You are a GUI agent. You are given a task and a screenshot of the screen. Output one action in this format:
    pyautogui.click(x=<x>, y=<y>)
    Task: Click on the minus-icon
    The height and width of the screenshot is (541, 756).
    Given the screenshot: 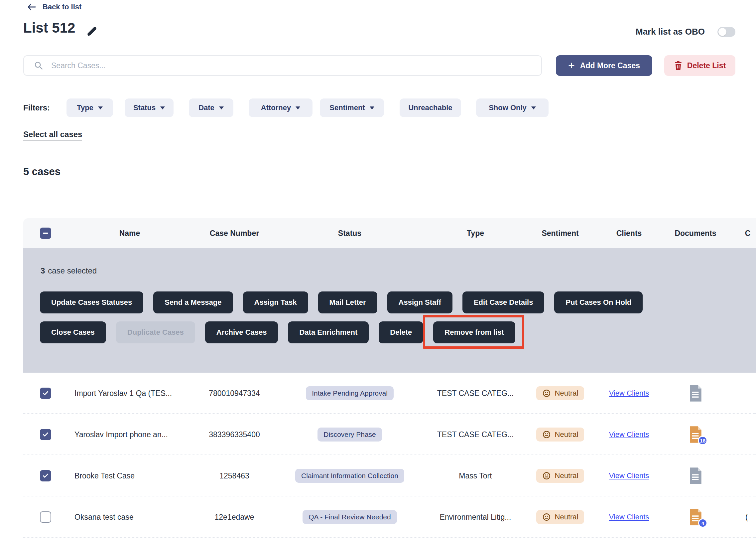 What is the action you would take?
    pyautogui.click(x=46, y=233)
    